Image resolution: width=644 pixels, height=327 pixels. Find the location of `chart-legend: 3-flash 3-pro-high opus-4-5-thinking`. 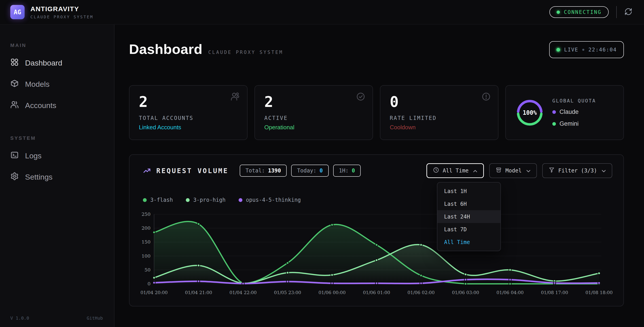

chart-legend: 3-flash 3-pro-high opus-4-5-thinking is located at coordinates (222, 200).